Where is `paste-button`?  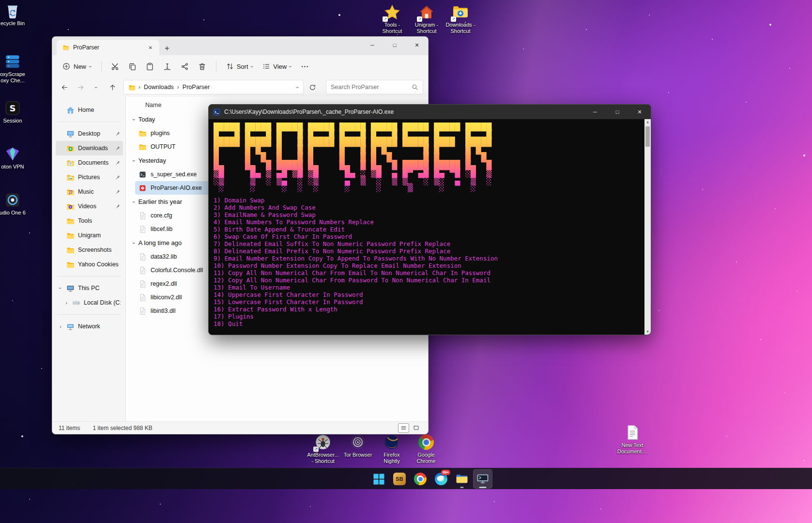 paste-button is located at coordinates (150, 66).